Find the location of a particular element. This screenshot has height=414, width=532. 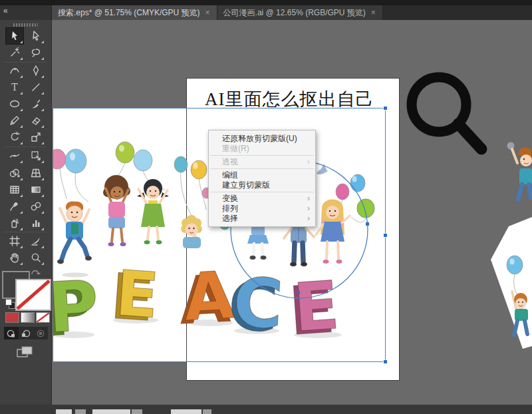

tab-search-eps: 搜索.eps* @ 51.75% (CMYK/GPU 预览) × is located at coordinates (134, 13).